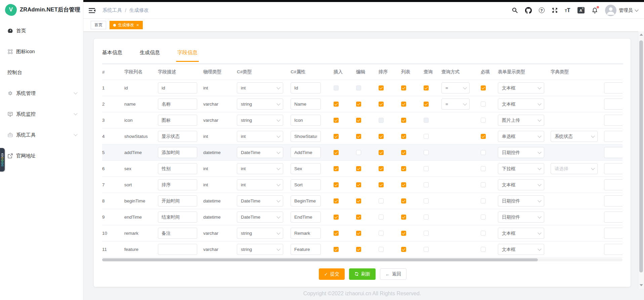 The width and height of the screenshot is (644, 300). Describe the element at coordinates (320, 260) in the screenshot. I see `horizontal-scrollbar-thumb` at that location.